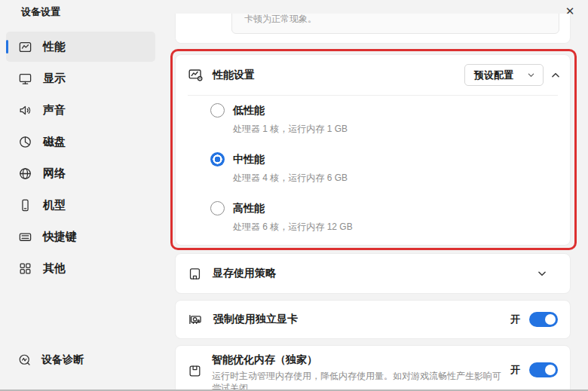 The height and width of the screenshot is (391, 588). What do you see at coordinates (54, 142) in the screenshot?
I see `sidebar-item-label: 磁盘` at bounding box center [54, 142].